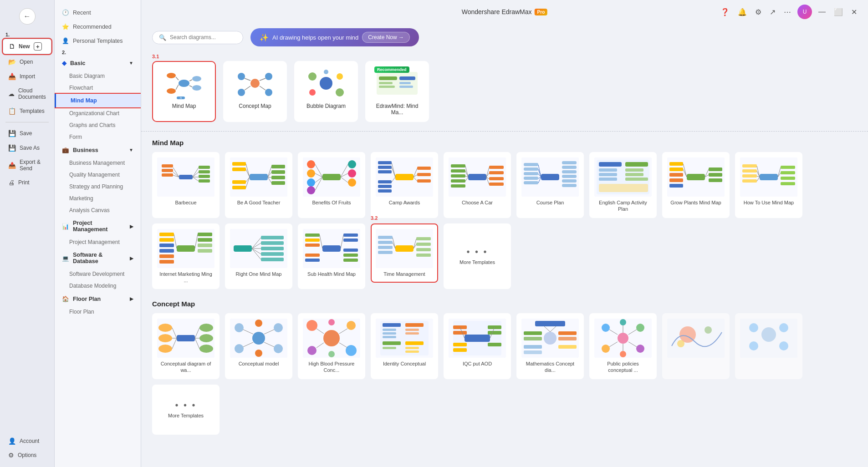 This screenshot has height=467, width=868. What do you see at coordinates (97, 125) in the screenshot?
I see `mid-sub-graphs: Graphs and Charts` at bounding box center [97, 125].